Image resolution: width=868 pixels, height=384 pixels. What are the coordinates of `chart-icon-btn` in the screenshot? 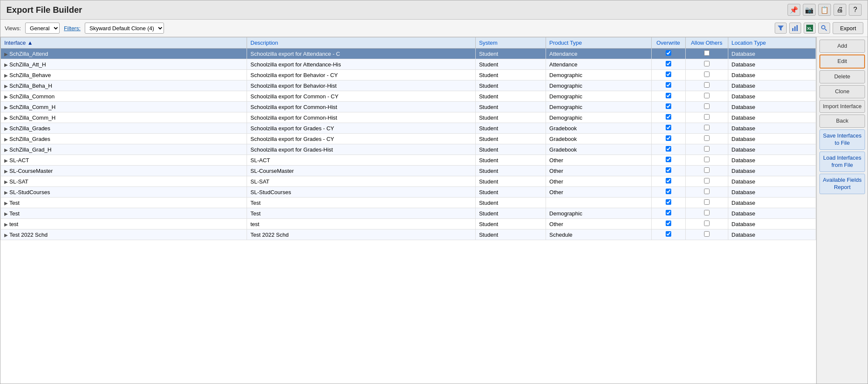 It's located at (795, 28).